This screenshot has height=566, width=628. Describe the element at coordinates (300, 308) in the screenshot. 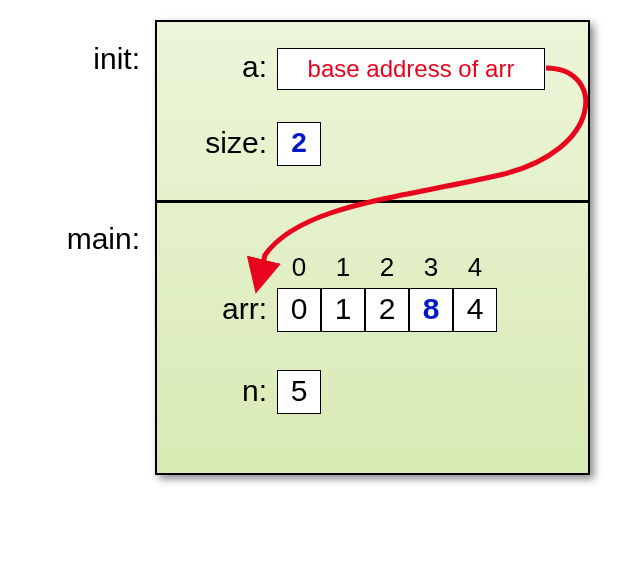

I see `arr-cell-0-text: 0` at that location.